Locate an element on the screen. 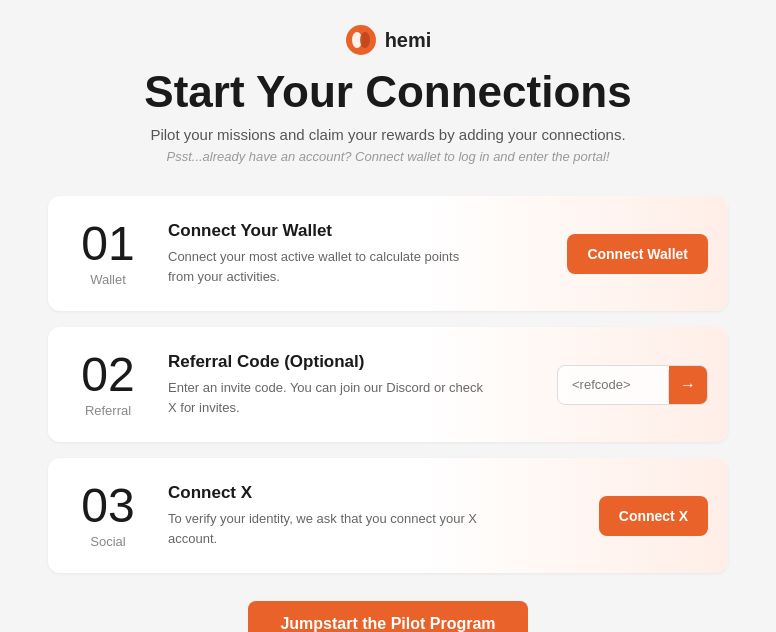 This screenshot has width=776, height=632. referral-code-input is located at coordinates (613, 384).